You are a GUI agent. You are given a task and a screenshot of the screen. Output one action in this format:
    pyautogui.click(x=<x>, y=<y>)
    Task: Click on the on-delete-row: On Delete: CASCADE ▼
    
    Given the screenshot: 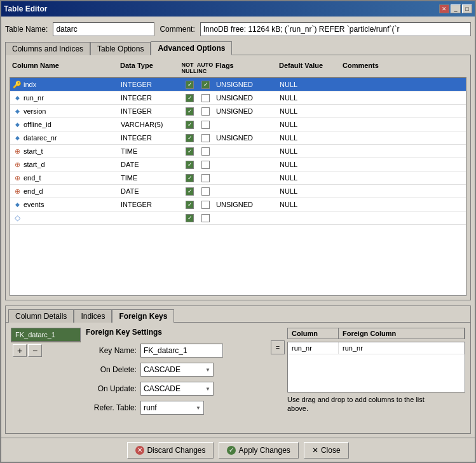 What is the action you would take?
    pyautogui.click(x=175, y=370)
    